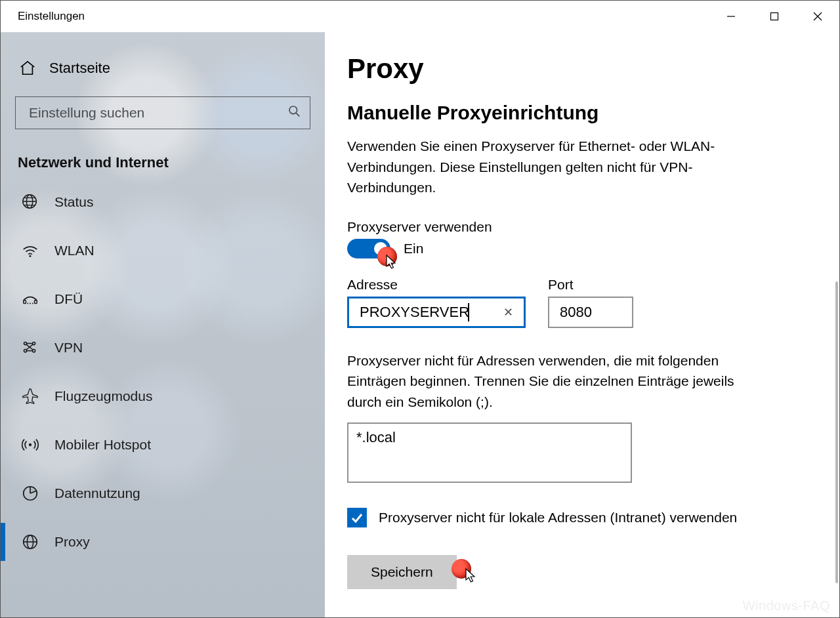 The width and height of the screenshot is (840, 618). What do you see at coordinates (104, 396) in the screenshot?
I see `sidebar-item-label: Flugzeugmodus` at bounding box center [104, 396].